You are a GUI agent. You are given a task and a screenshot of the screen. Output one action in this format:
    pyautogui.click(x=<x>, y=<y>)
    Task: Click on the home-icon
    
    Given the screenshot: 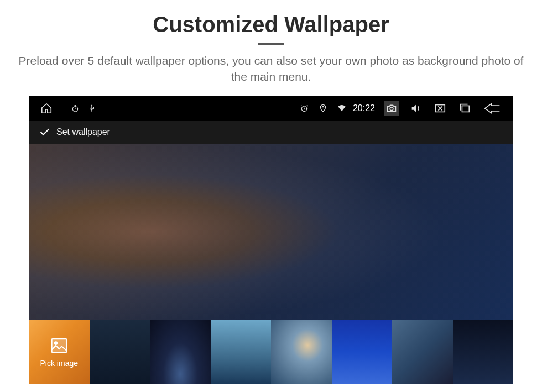 What is the action you would take?
    pyautogui.click(x=46, y=108)
    